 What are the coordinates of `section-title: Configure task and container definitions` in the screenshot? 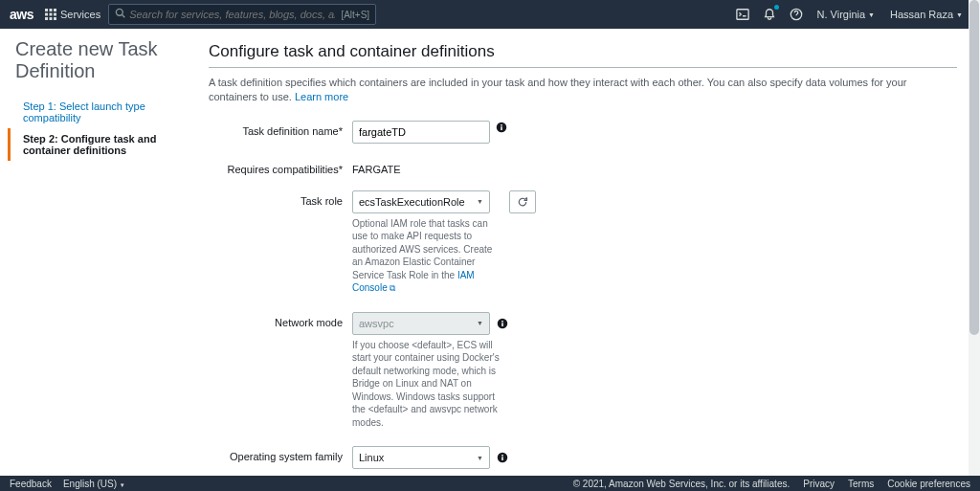 It's located at (583, 56).